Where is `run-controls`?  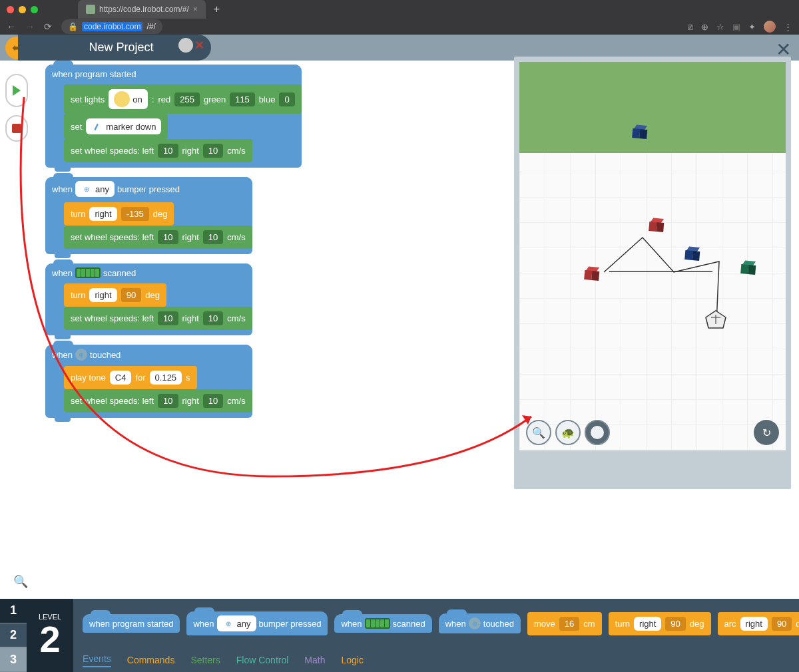
run-controls is located at coordinates (17, 108).